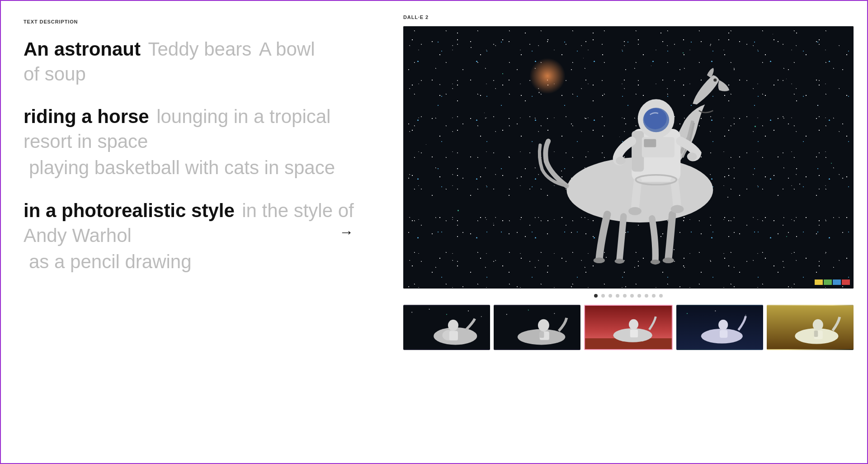 This screenshot has height=464, width=868. I want to click on text-block-action: riding a horse lounging in a tropical re…, so click(195, 142).